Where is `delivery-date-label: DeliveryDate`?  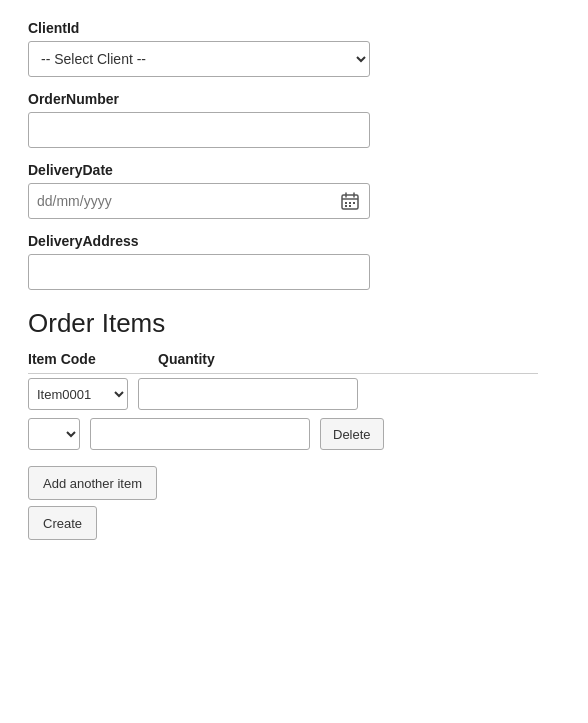 delivery-date-label: DeliveryDate is located at coordinates (294, 170).